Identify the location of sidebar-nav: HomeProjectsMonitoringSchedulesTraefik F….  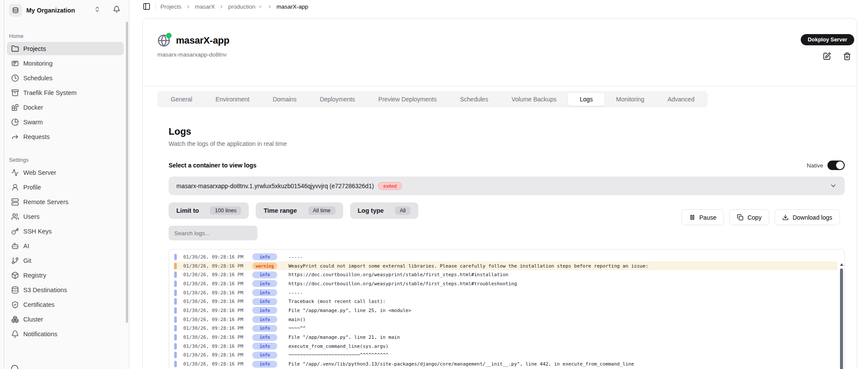
(65, 180).